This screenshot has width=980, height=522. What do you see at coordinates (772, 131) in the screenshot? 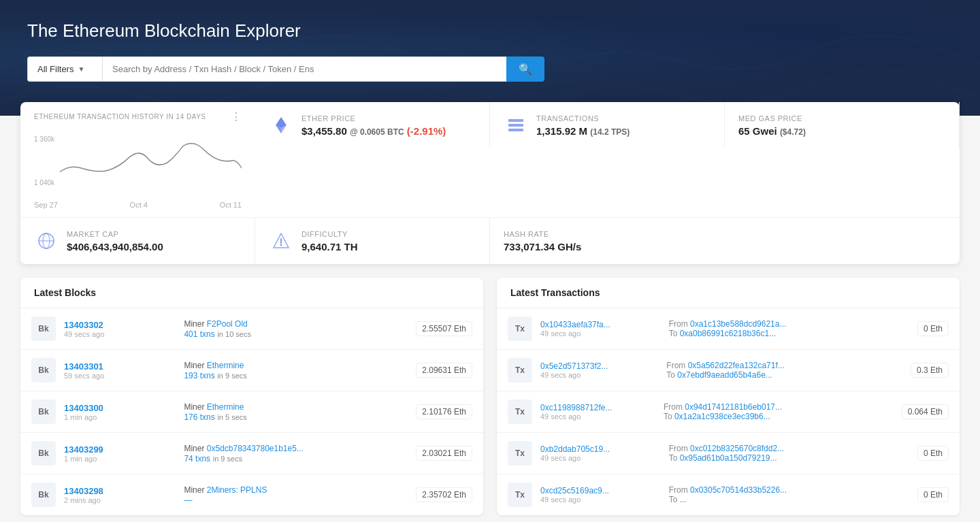
I see `gas-price-value: 65 Gwei ($4.72)` at bounding box center [772, 131].